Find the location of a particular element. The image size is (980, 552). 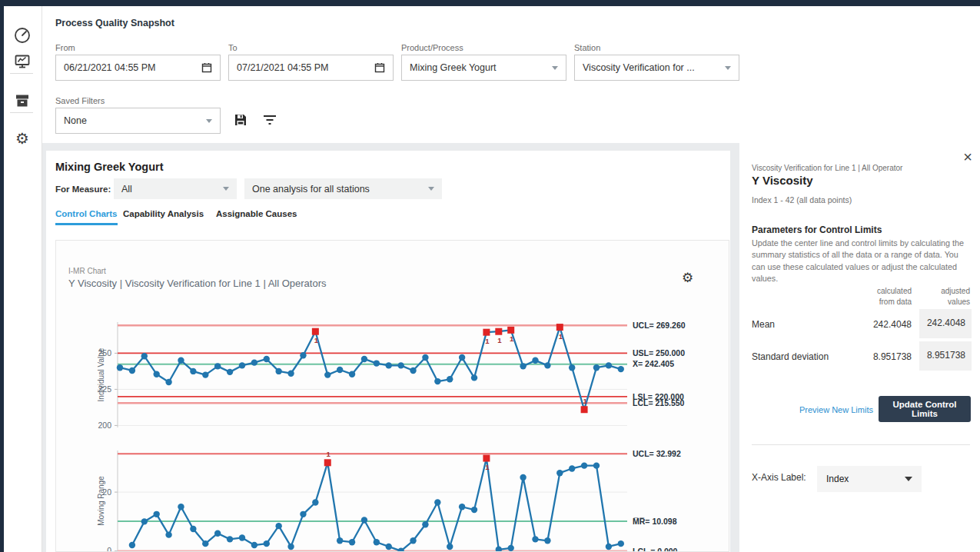

dashboard-gauge-icon is located at coordinates (22, 35).